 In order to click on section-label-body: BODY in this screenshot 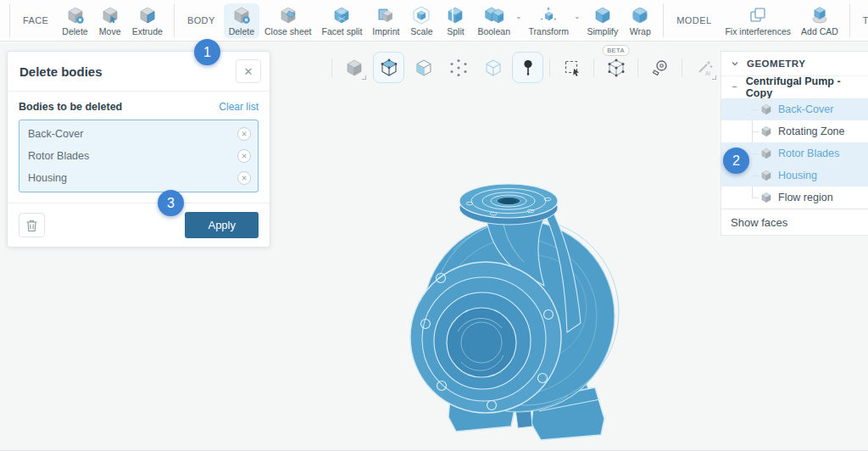, I will do `click(202, 20)`.